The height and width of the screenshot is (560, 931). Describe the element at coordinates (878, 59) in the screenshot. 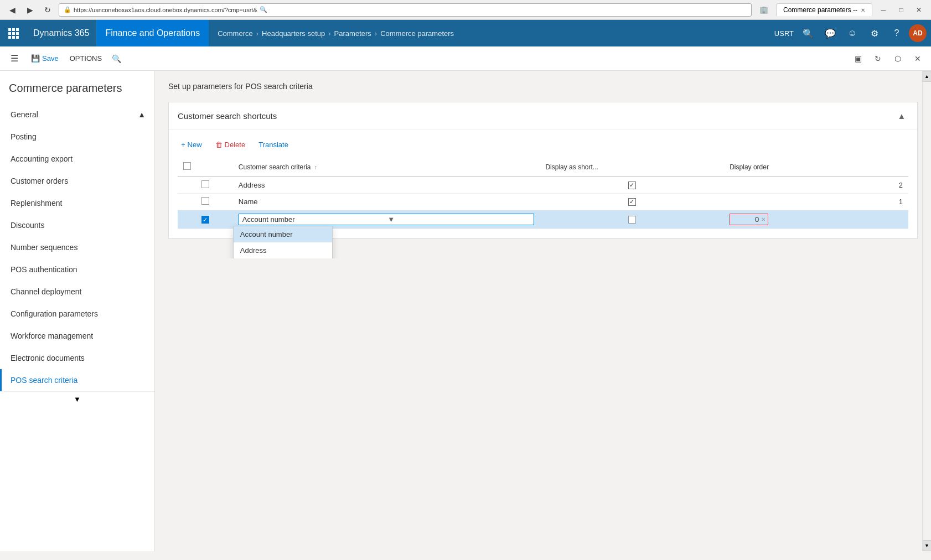

I see `toolbar-refresh-button: ↻` at that location.